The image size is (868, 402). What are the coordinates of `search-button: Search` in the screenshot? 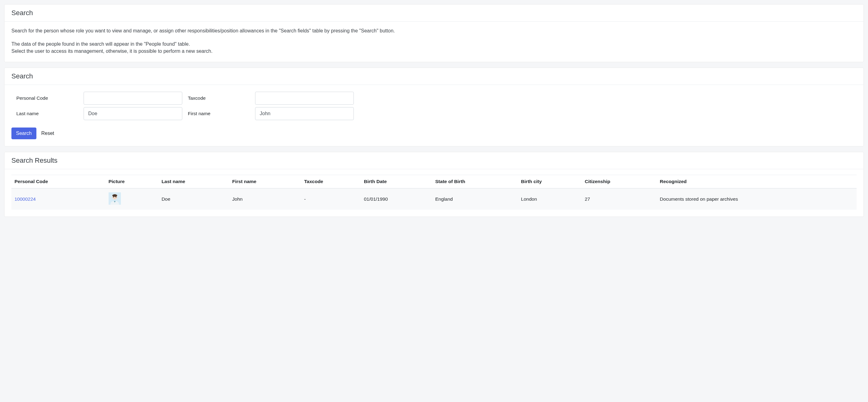 It's located at (24, 134).